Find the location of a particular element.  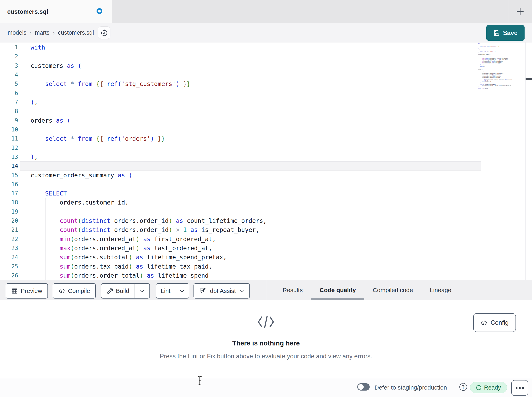

lint-button: Lint is located at coordinates (165, 291).